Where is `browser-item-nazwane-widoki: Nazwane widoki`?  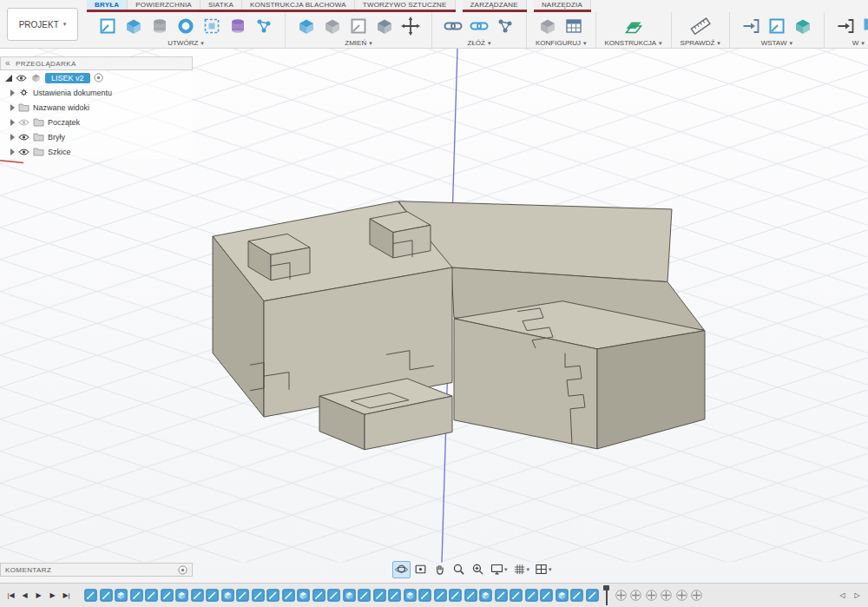
browser-item-nazwane-widoki: Nazwane widoki is located at coordinates (96, 108).